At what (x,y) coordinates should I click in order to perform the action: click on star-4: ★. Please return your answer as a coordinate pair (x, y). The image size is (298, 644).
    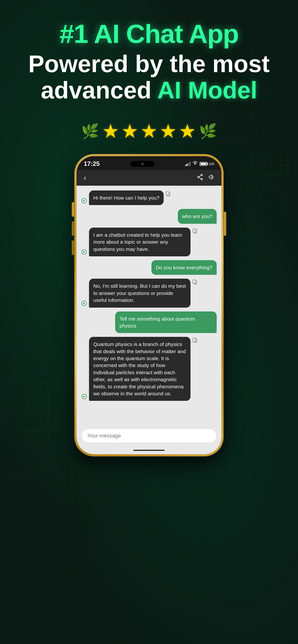
    Looking at the image, I should click on (168, 131).